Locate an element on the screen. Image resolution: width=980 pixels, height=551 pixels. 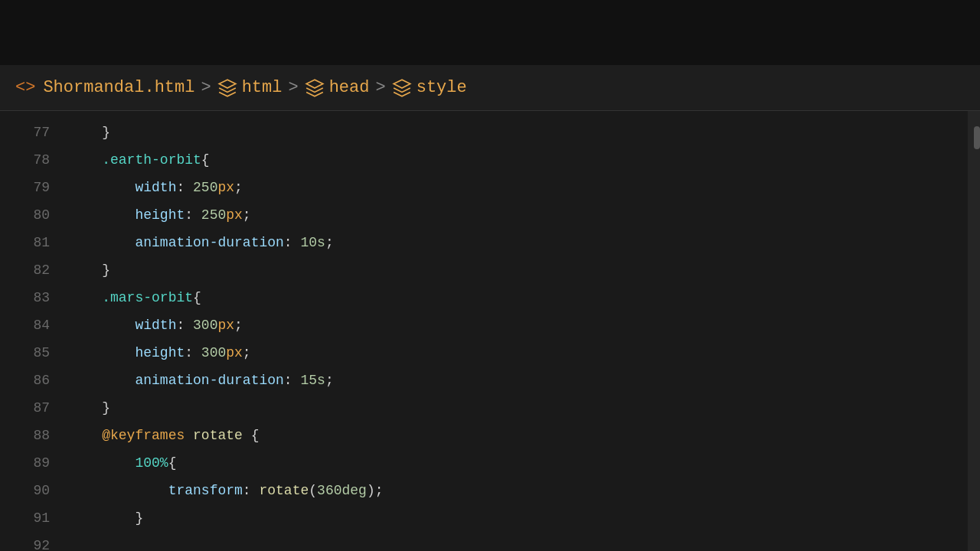
breadcrumb-file: Shormandal.html is located at coordinates (119, 87).